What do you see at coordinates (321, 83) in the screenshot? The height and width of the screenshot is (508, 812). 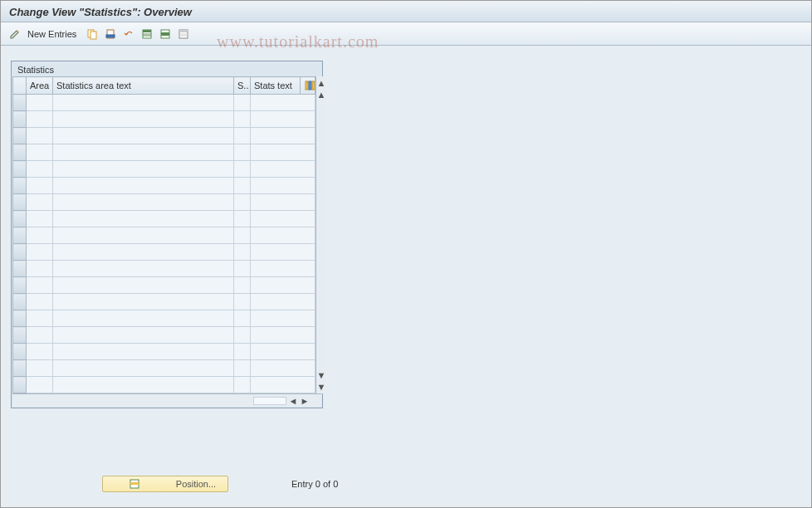 I see `scroll-up-icon: ▲` at bounding box center [321, 83].